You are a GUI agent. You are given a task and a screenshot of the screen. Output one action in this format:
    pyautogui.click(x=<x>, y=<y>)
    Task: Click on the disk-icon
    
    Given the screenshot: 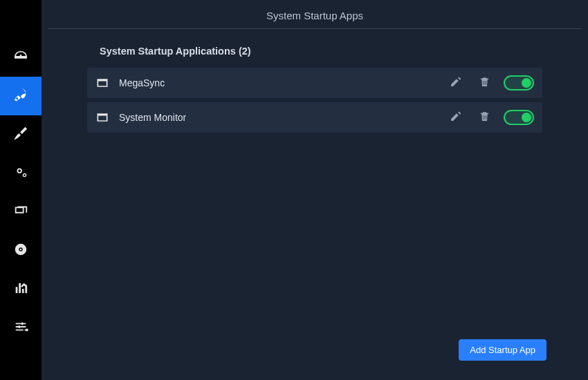 What is the action you would take?
    pyautogui.click(x=21, y=251)
    